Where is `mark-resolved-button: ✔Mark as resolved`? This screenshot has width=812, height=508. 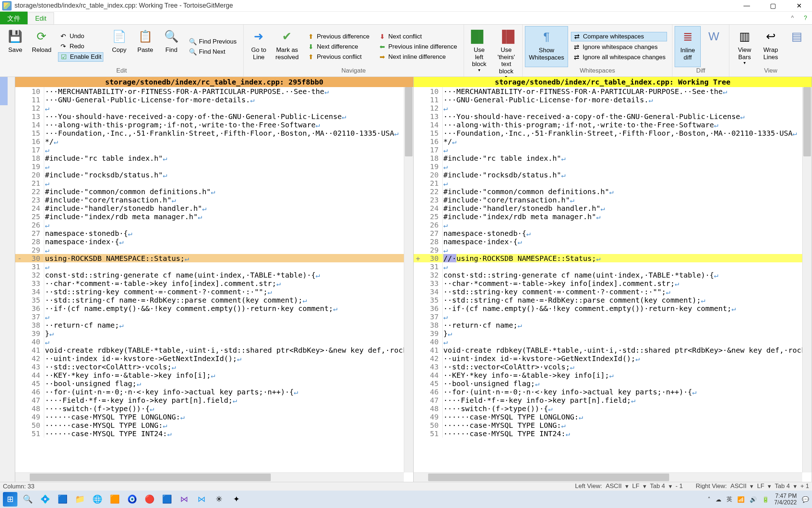 mark-resolved-button: ✔Mark as resolved is located at coordinates (287, 46).